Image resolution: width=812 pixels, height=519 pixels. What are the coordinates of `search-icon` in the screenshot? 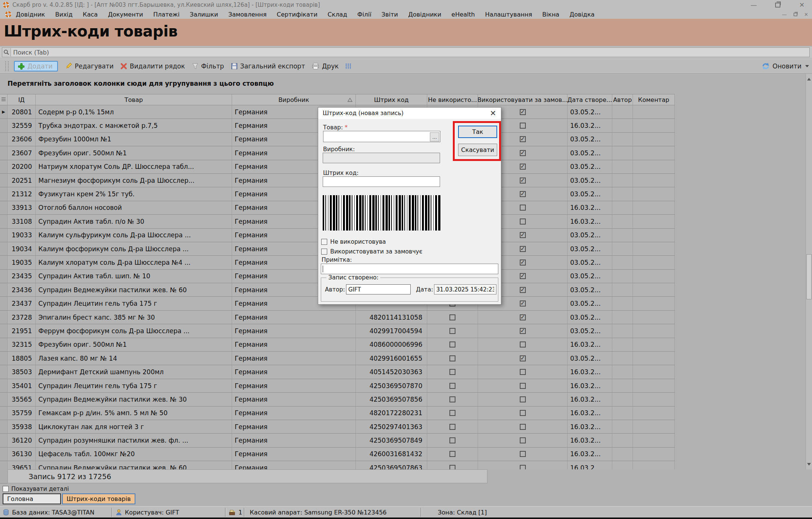 It's located at (7, 52).